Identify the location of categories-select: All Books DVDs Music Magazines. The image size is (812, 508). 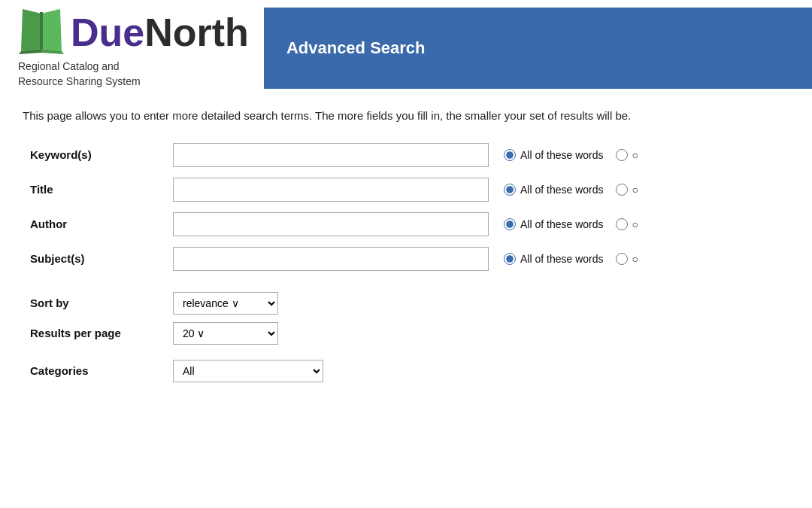
(248, 371).